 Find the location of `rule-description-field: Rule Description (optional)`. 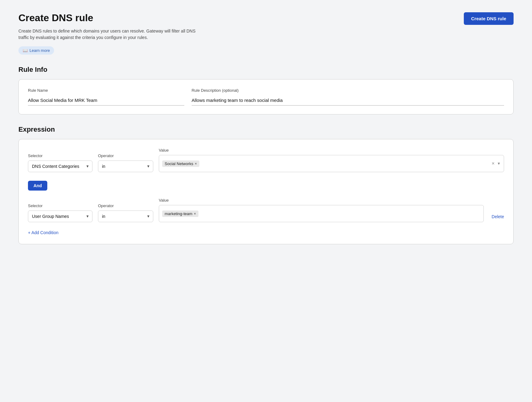

rule-description-field: Rule Description (optional) is located at coordinates (348, 97).